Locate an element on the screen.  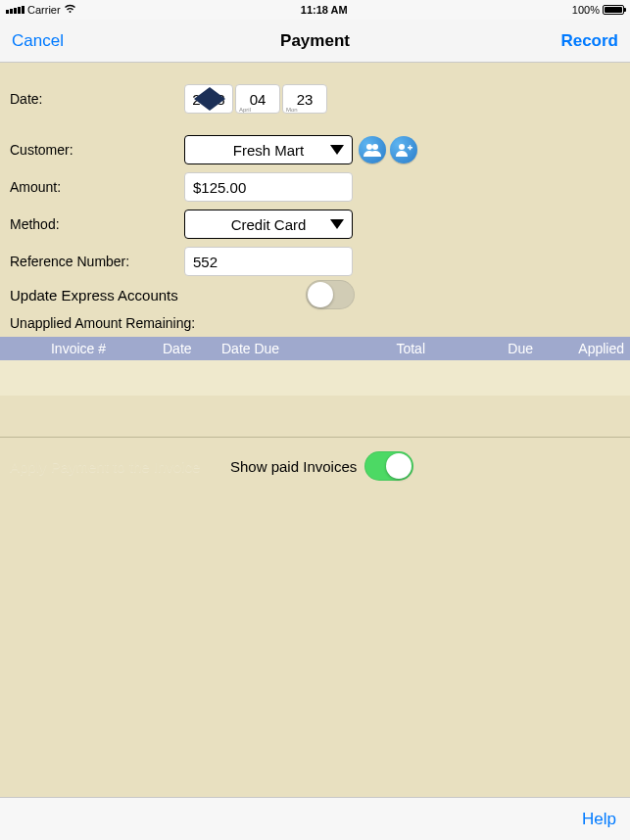
reference-label: Reference Number: is located at coordinates (96, 261).